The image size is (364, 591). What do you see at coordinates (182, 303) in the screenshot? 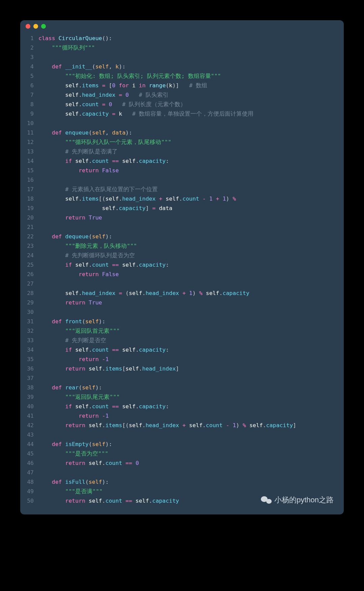
I see `code-line: 29 return True` at bounding box center [182, 303].